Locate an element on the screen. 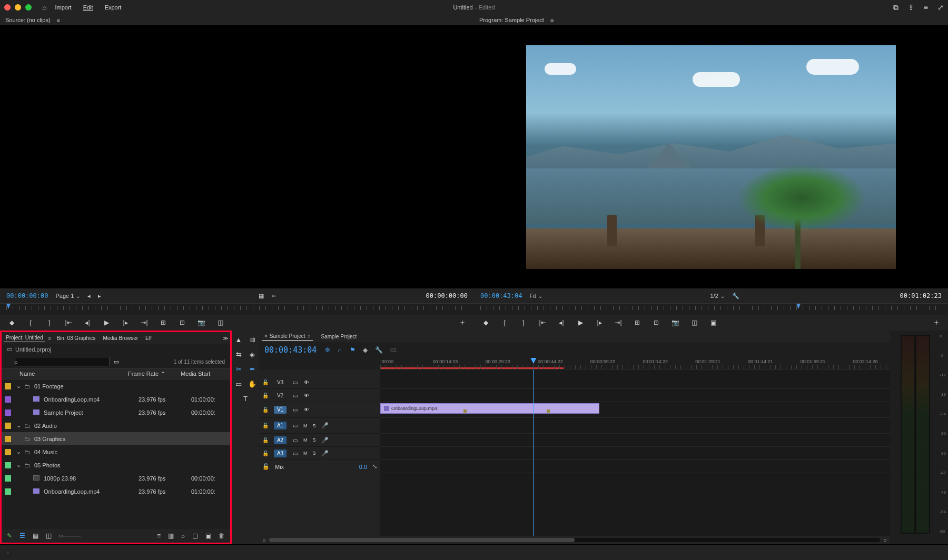 The height and width of the screenshot is (560, 948). step-back-icon: ◂| is located at coordinates (561, 323).